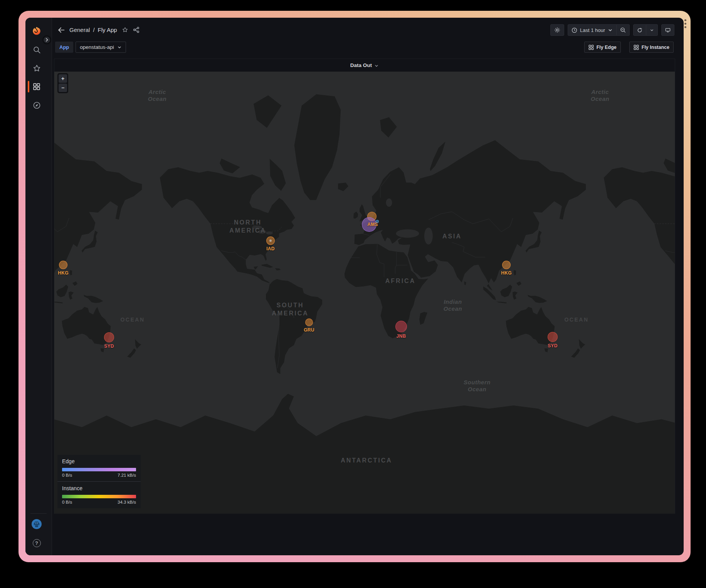 This screenshot has width=706, height=588. I want to click on time-picker-group: Last 1 hour, so click(599, 30).